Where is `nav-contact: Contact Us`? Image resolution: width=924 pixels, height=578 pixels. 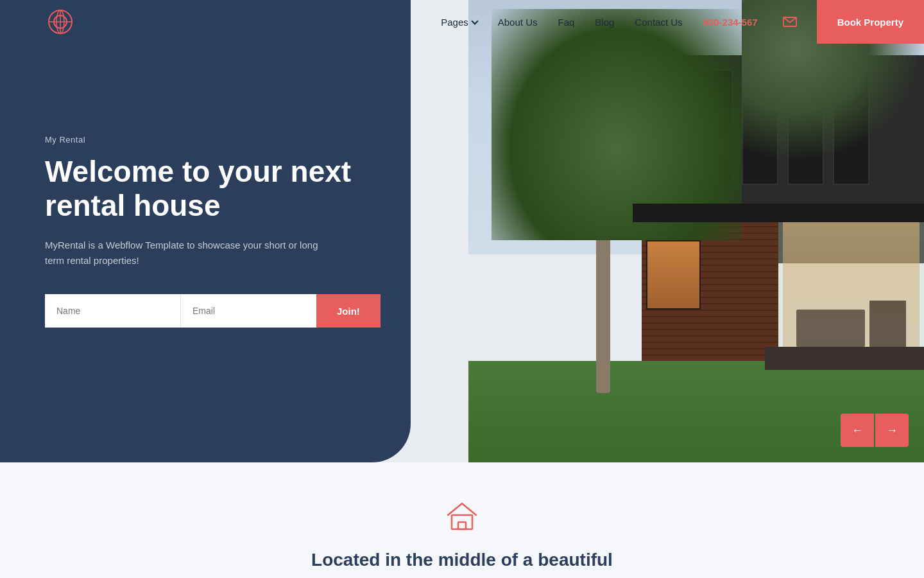
nav-contact: Contact Us is located at coordinates (658, 22).